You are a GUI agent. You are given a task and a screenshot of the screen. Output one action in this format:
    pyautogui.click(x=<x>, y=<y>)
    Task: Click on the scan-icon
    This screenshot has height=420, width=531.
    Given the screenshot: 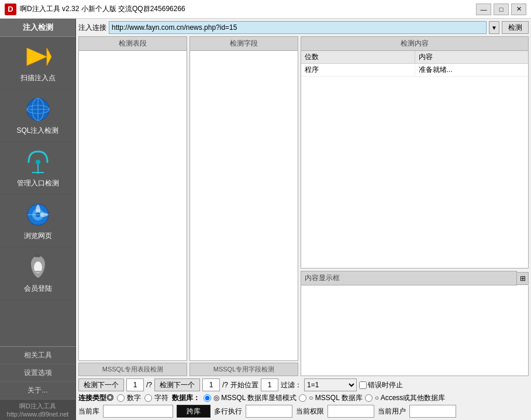 What is the action you would take?
    pyautogui.click(x=38, y=57)
    